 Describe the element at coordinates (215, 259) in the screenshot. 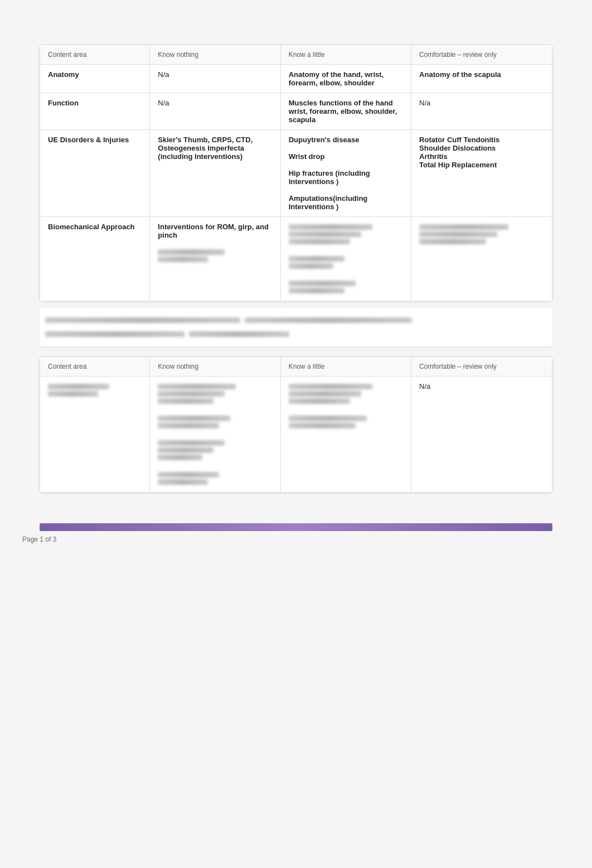

I see `cell-bio-nothing: Interventions for ROM, girp, and pinch` at that location.